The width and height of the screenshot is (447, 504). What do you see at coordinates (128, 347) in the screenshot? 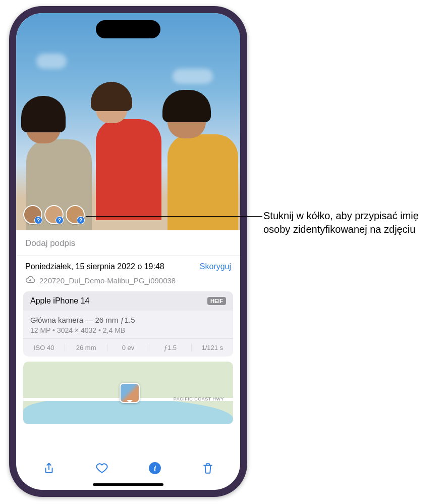
I see `exif-row: ISO 40 26 mm 0 ev ƒ1.5 1/121 s` at bounding box center [128, 347].